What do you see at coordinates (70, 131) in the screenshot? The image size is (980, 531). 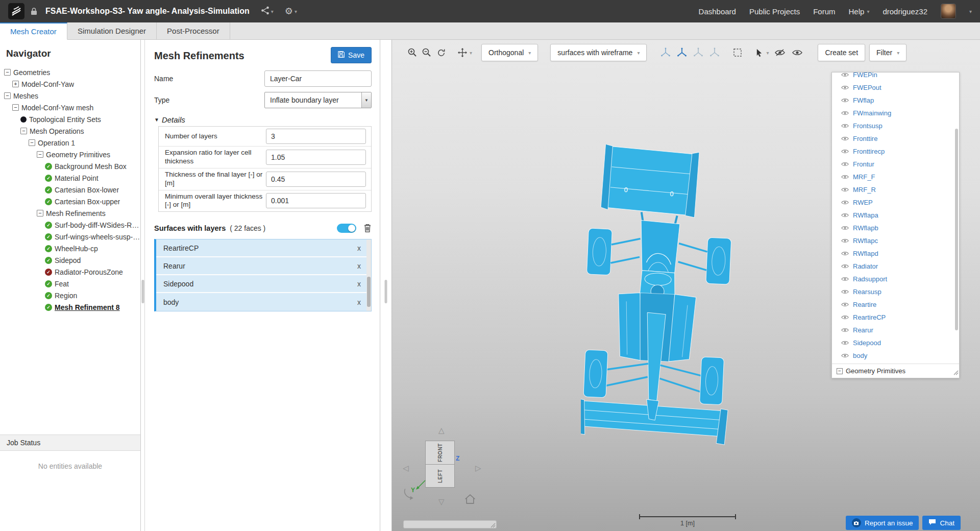 I see `tree-item: − Mesh Operations` at bounding box center [70, 131].